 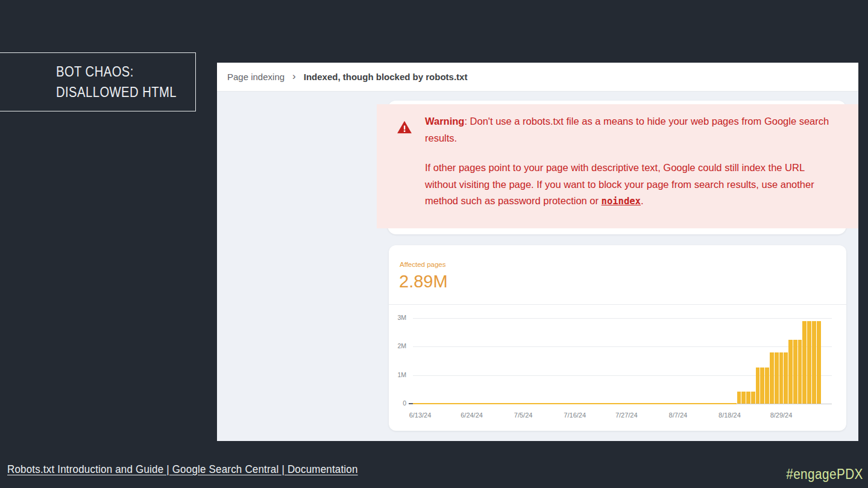 What do you see at coordinates (472, 415) in the screenshot?
I see `x-axis-label-6/24/24: 6/24/24` at bounding box center [472, 415].